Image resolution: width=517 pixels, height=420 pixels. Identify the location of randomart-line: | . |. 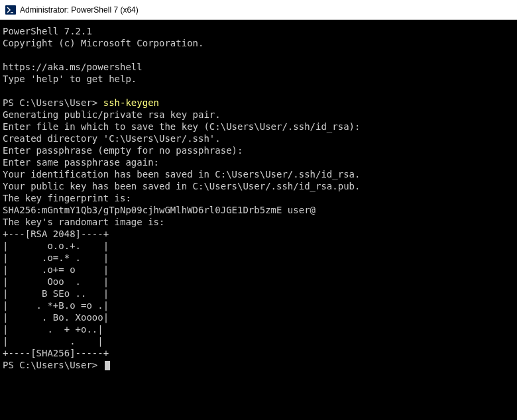
(53, 341).